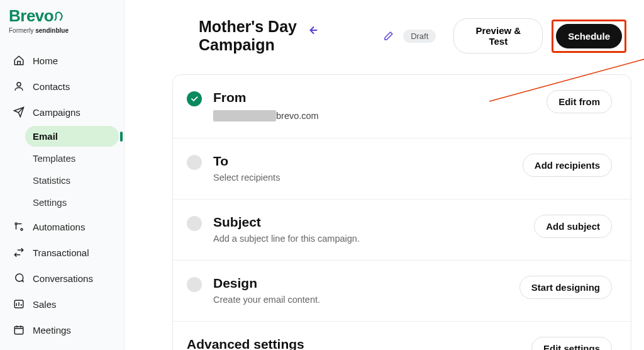  Describe the element at coordinates (59, 17) in the screenshot. I see `brand-swirl-icon` at that location.